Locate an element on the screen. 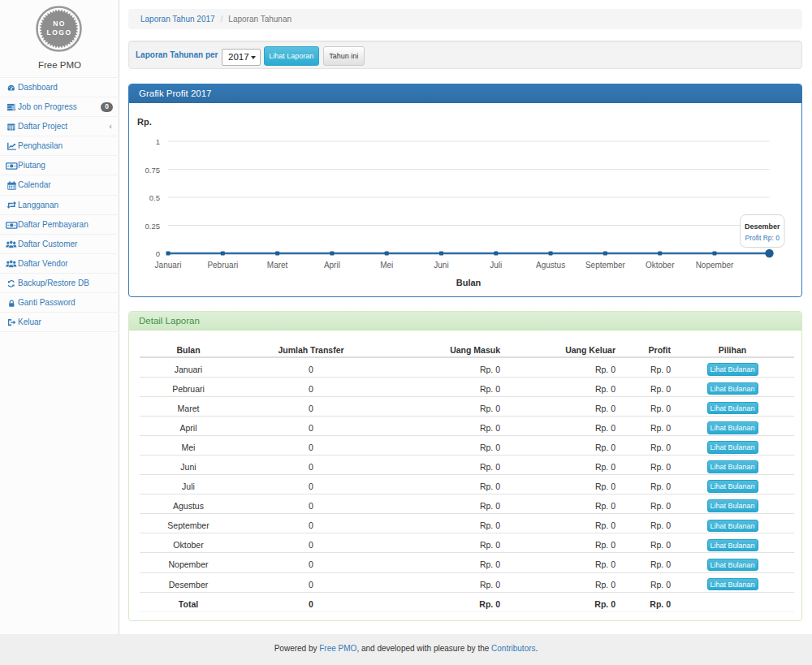 Image resolution: width=812 pixels, height=665 pixels. svg-text: 0.25 is located at coordinates (153, 226).